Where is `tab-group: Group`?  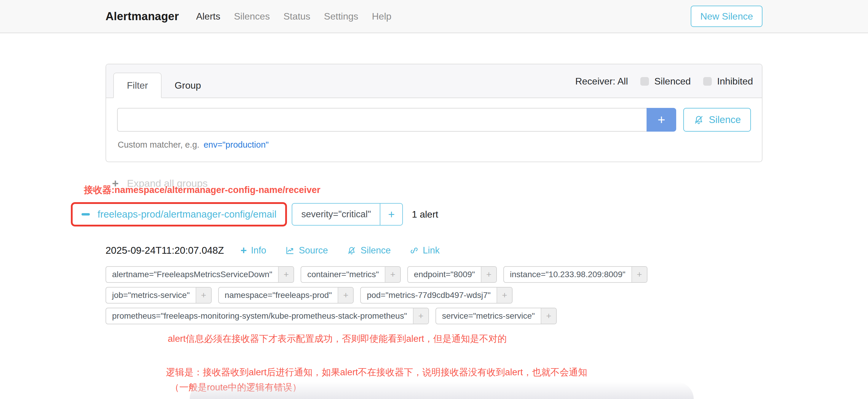
tab-group: Group is located at coordinates (188, 86).